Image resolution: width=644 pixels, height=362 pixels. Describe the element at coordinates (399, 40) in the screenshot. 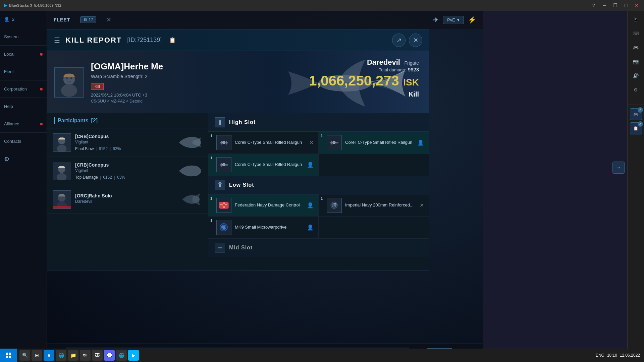

I see `export-button: ↗` at that location.